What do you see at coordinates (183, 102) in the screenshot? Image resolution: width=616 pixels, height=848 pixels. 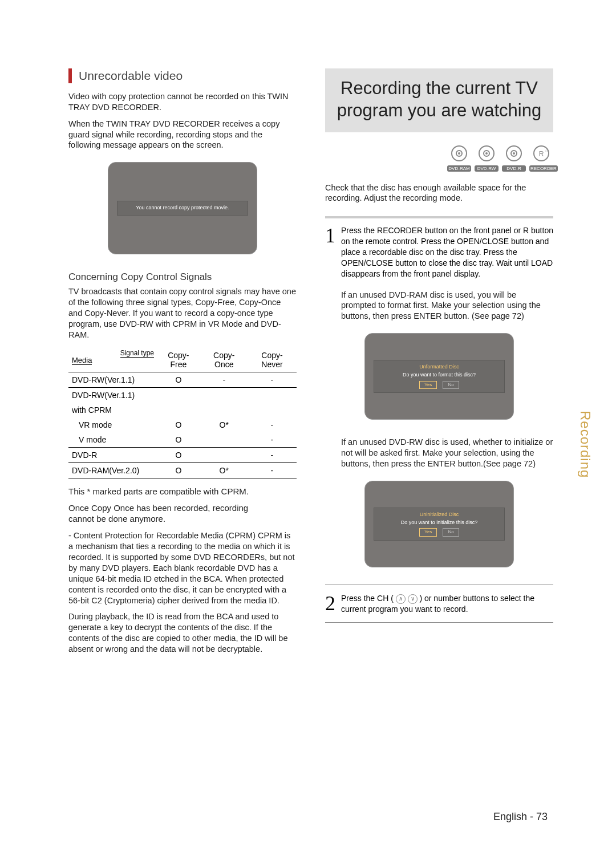 I see `intro-paragraph-1: Video with copy protection cannot be rec…` at bounding box center [183, 102].